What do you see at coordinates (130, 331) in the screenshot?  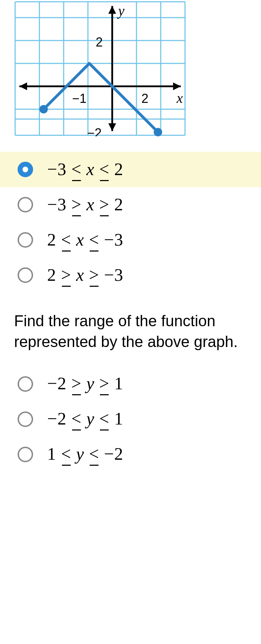 I see `range-question: Find the range of the function represent…` at bounding box center [130, 331].